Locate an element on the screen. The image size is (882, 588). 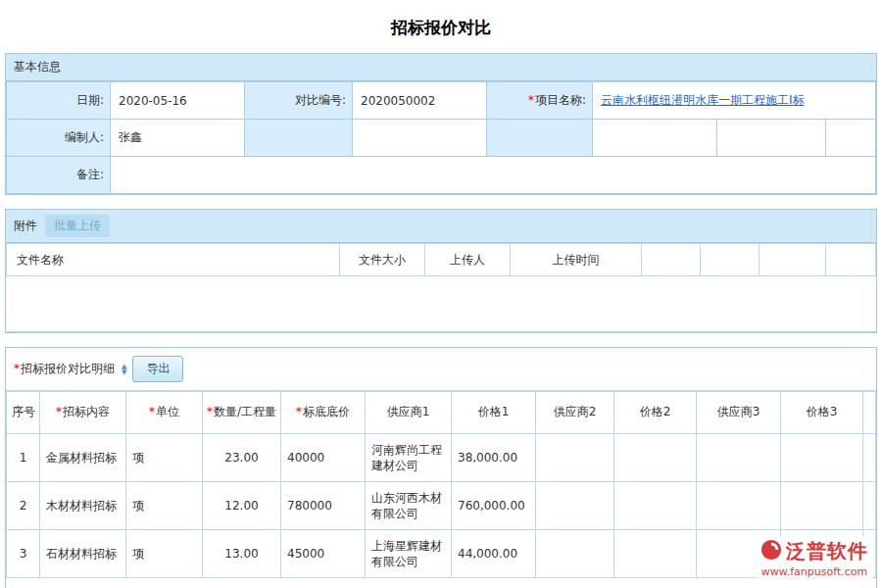
col-price-3: 价格3 is located at coordinates (822, 414).